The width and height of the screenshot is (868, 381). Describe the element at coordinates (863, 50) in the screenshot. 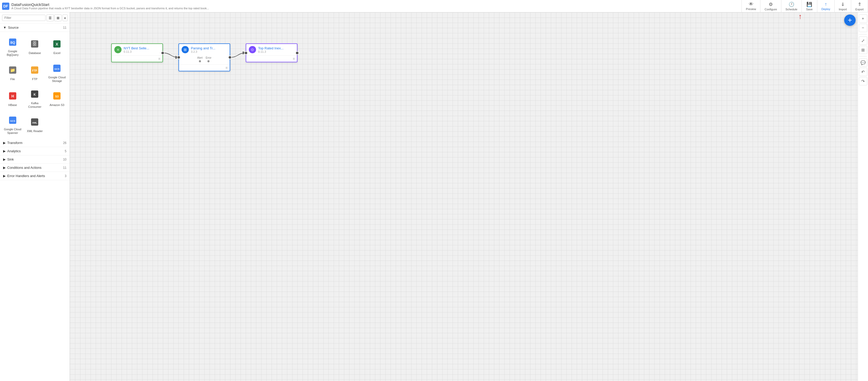

I see `grid-button: ⊞` at that location.